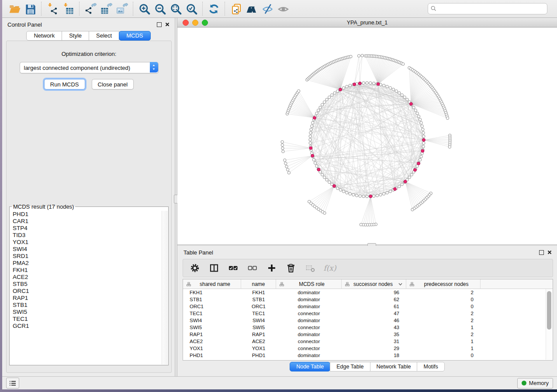 This screenshot has height=392, width=557. I want to click on table-row: YOX1YOX1connector291, so click(368, 348).